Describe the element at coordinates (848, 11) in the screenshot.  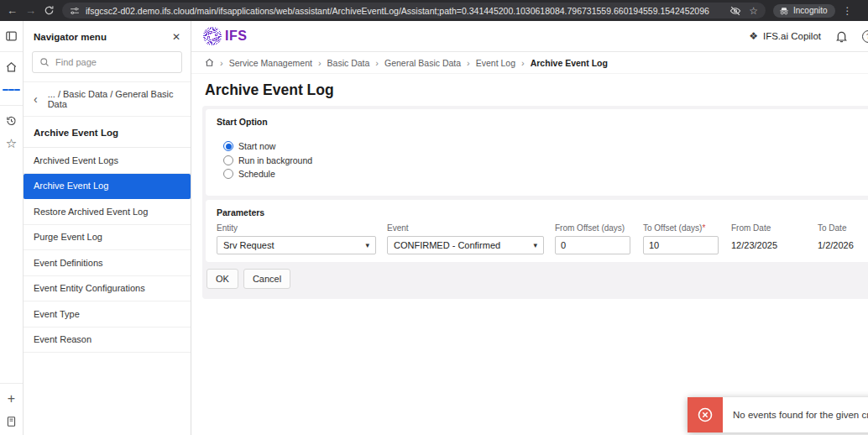
I see `browser-menu-icon: ⋮` at that location.